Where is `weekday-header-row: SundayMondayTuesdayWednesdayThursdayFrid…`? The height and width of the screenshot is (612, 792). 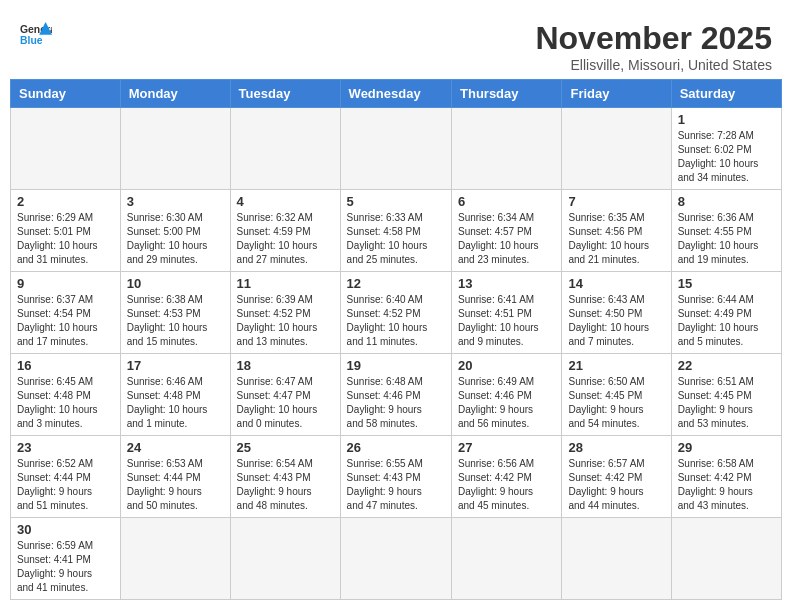 weekday-header-row: SundayMondayTuesdayWednesdayThursdayFrid… is located at coordinates (396, 94).